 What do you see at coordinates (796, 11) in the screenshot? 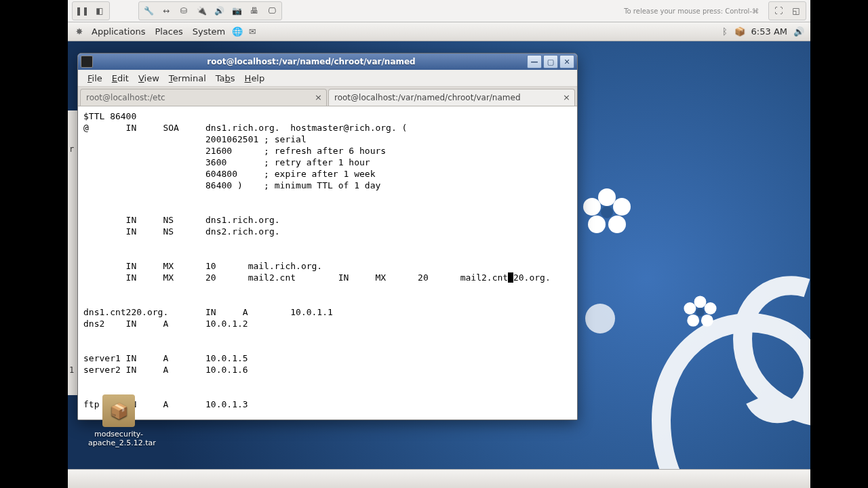
I see `scale-icon: ◱` at bounding box center [796, 11].